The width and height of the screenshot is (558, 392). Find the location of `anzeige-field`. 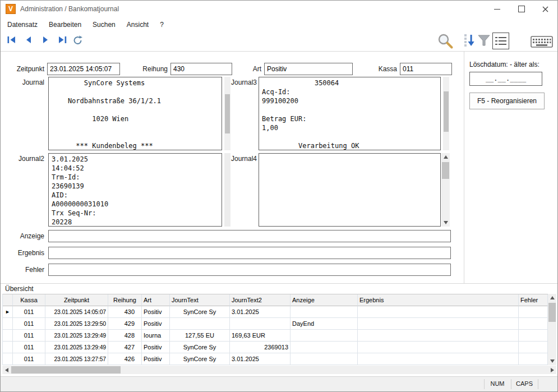

anzeige-field is located at coordinates (250, 236).